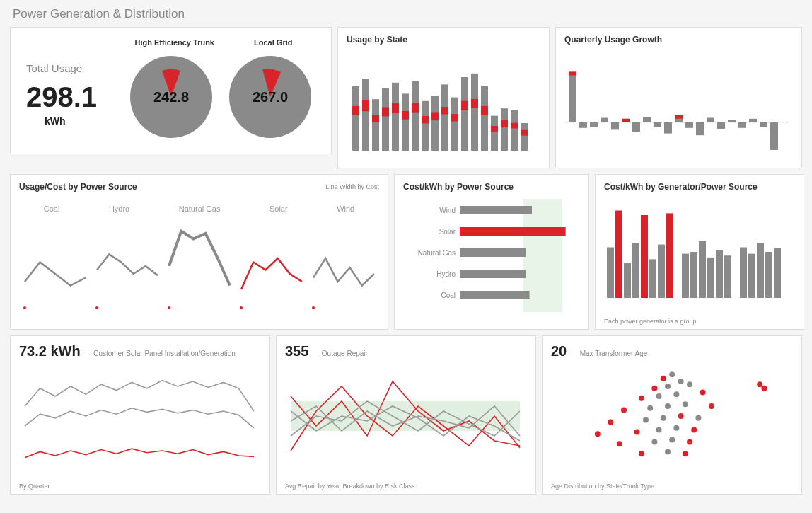 Image resolution: width=812 pixels, height=513 pixels. I want to click on gauge-1: 242.8, so click(171, 97).